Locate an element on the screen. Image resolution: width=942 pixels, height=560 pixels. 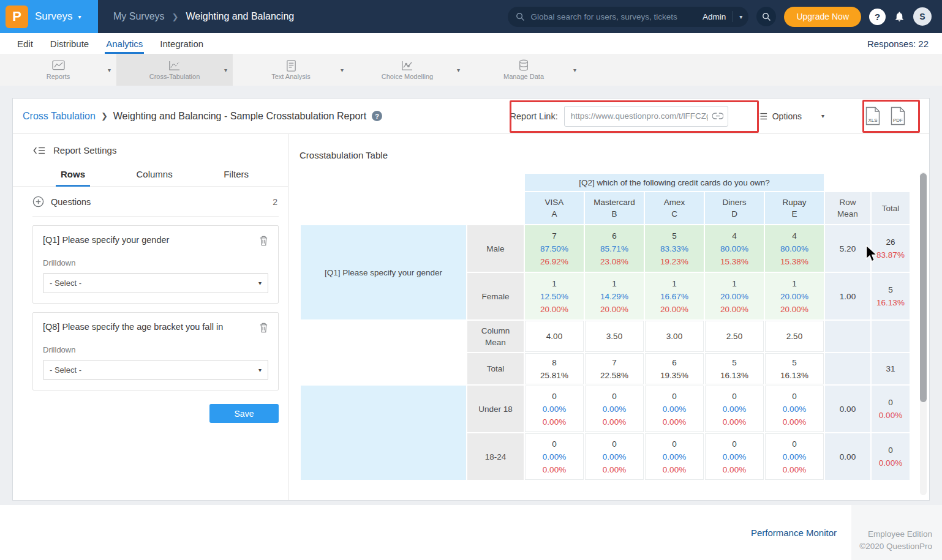
global-search-input is located at coordinates (614, 17).